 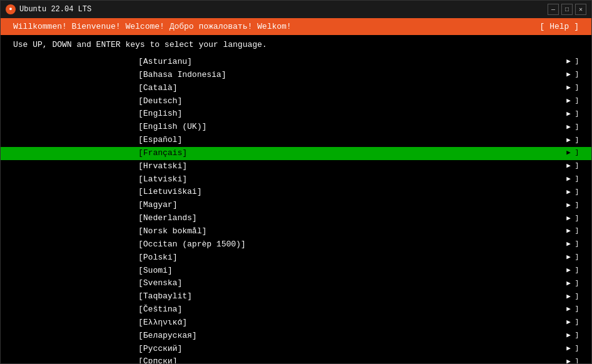 What do you see at coordinates (160, 101) in the screenshot?
I see `language-name: Deutsch` at bounding box center [160, 101].